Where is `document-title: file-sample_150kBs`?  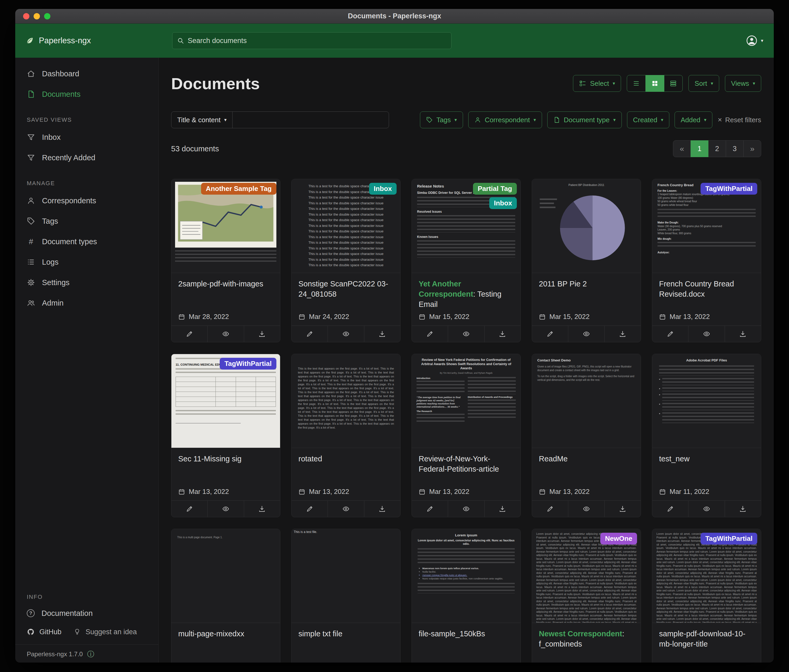
document-title: file-sample_150kBs is located at coordinates (466, 634).